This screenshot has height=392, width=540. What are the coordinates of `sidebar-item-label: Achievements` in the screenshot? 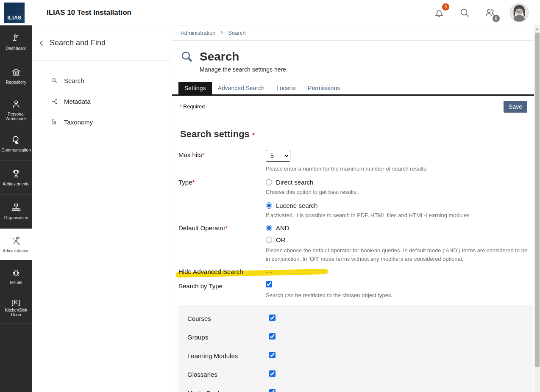 It's located at (16, 184).